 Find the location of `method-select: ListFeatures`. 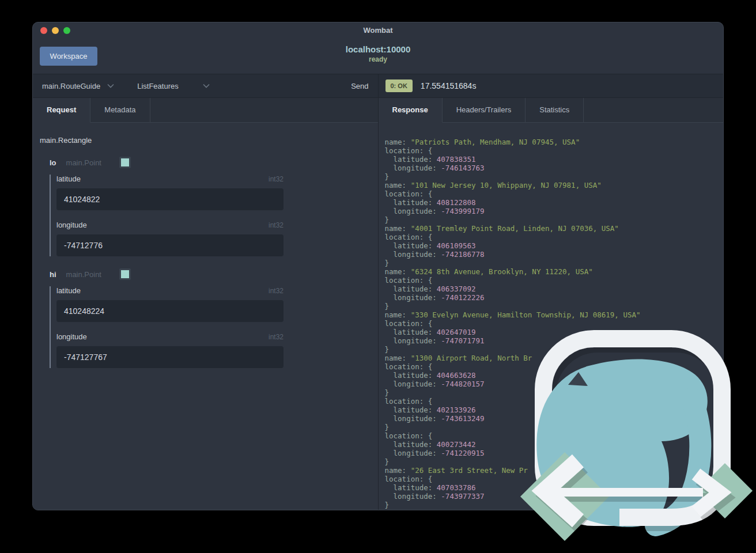

method-select: ListFeatures is located at coordinates (173, 86).